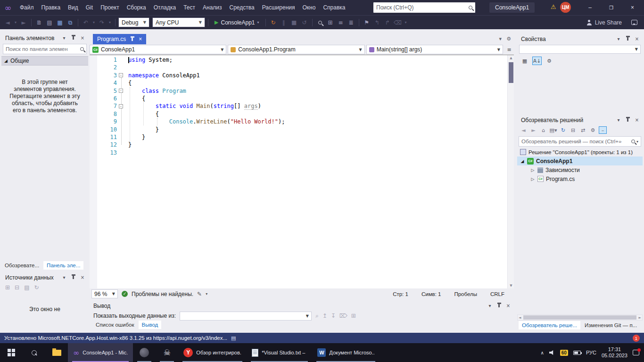  Describe the element at coordinates (279, 353) in the screenshot. I see `taskbar-app-notepad: *Visual Studio.txt – ...` at that location.